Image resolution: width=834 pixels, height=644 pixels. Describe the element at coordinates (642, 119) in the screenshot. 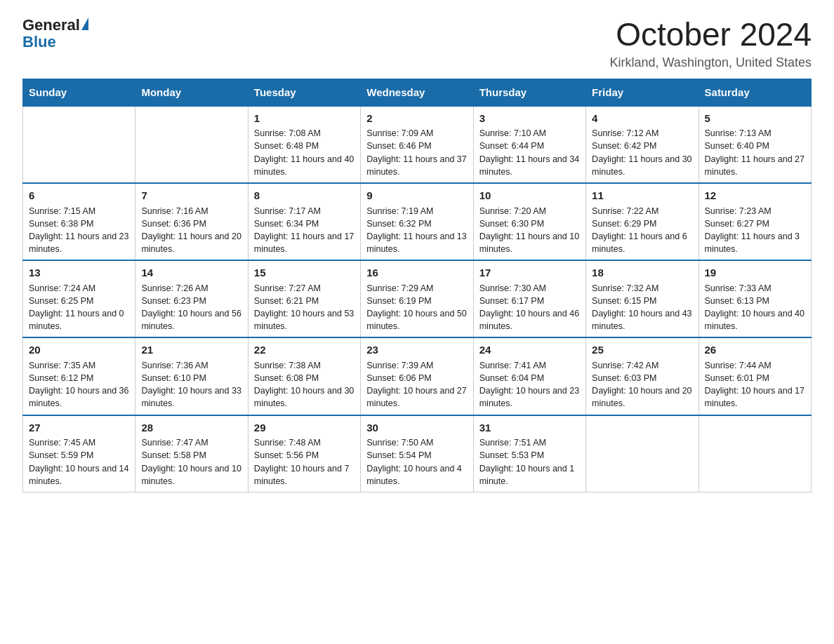

I see `day-number: 4` at that location.